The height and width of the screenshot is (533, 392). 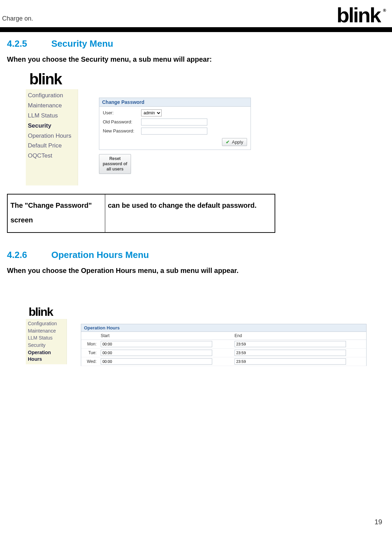 What do you see at coordinates (122, 131) in the screenshot?
I see `new-password-label: New Password:` at bounding box center [122, 131].